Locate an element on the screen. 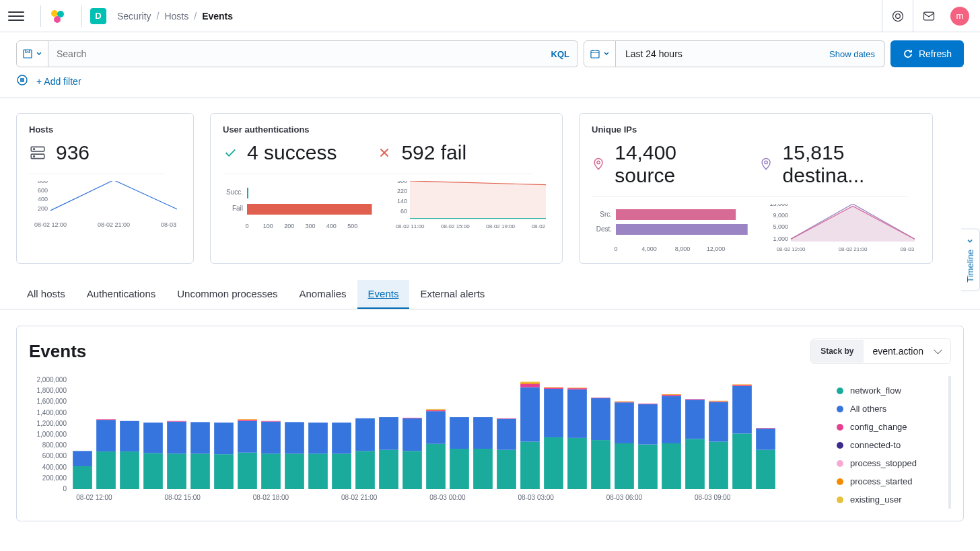  stack-by-select: event.action is located at coordinates (907, 351).